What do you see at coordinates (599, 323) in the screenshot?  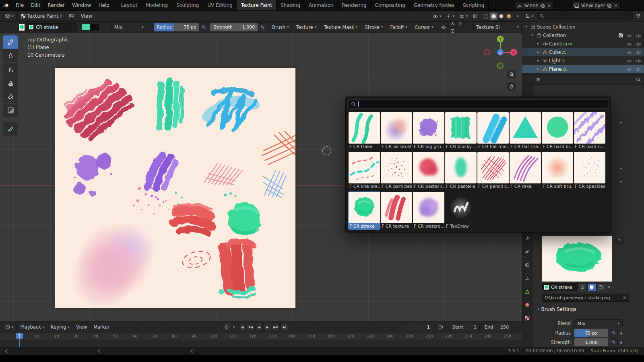 I see `blend-dropdown: Mix▾` at bounding box center [599, 323].